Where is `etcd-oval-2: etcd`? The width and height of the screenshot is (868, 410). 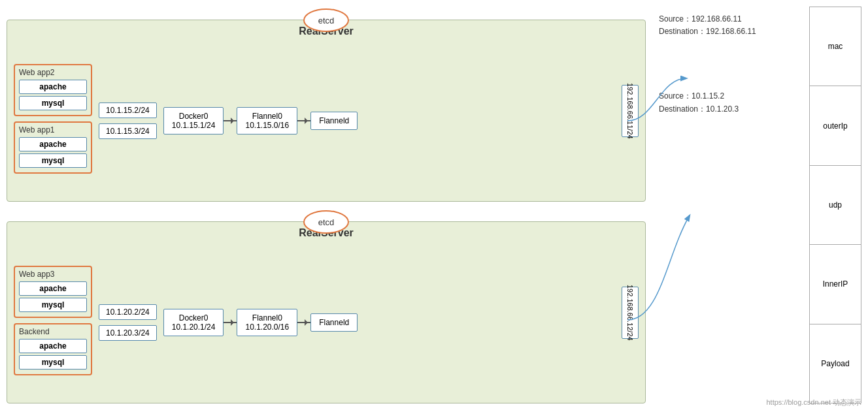
etcd-oval-2: etcd is located at coordinates (326, 222).